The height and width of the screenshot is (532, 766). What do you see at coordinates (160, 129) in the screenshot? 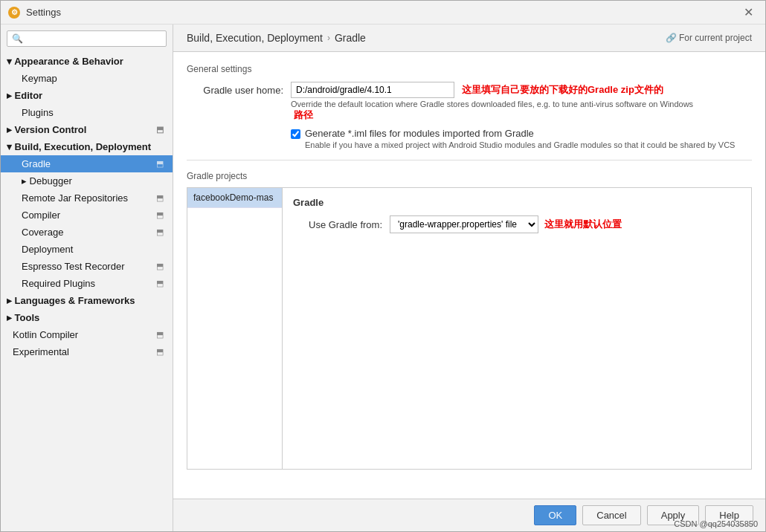
I see `version-control-ext-icon: ⬒` at bounding box center [160, 129].